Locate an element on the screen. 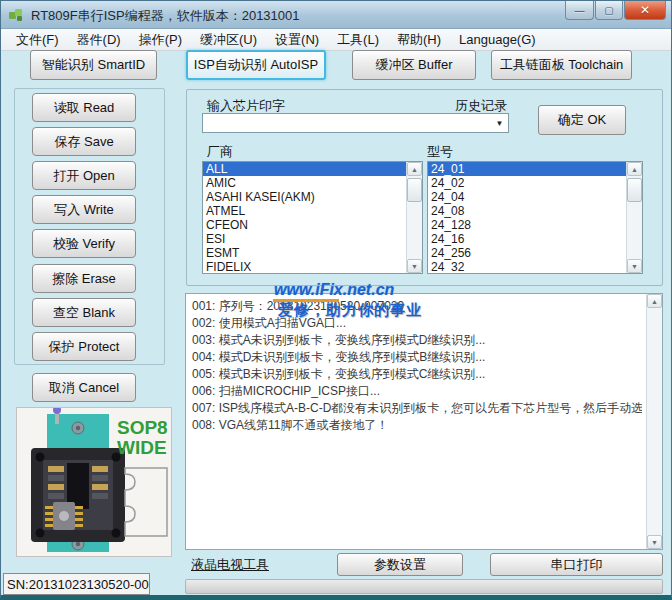  manufacturer-item: ATMEL is located at coordinates (304, 211).